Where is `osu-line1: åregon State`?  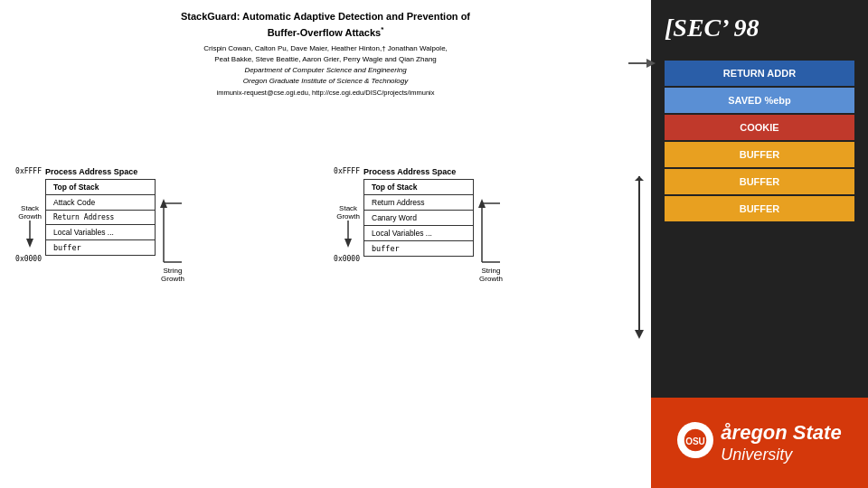
osu-line1: åregon State is located at coordinates (781, 433).